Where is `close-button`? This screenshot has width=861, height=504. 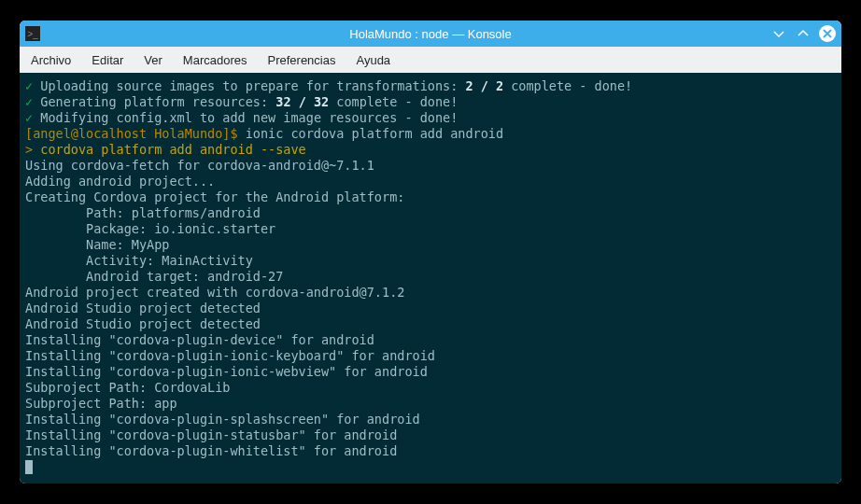
close-button is located at coordinates (827, 34).